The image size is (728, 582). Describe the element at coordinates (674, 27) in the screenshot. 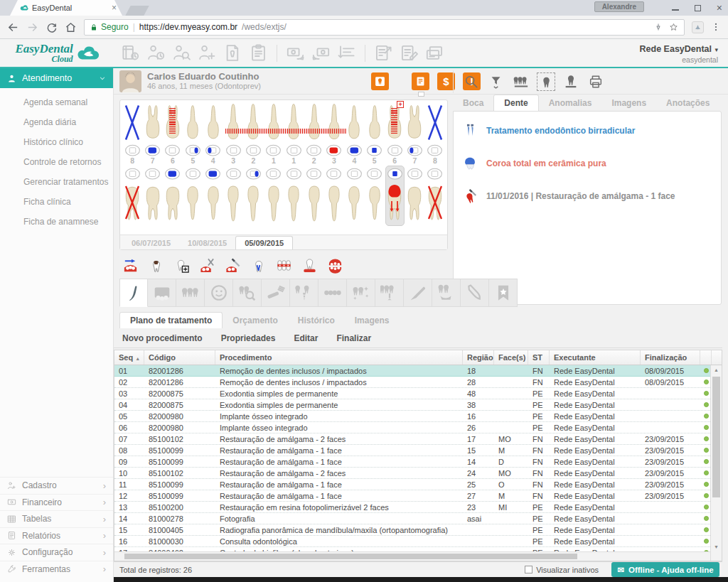

I see `bookmark-star-icon` at that location.